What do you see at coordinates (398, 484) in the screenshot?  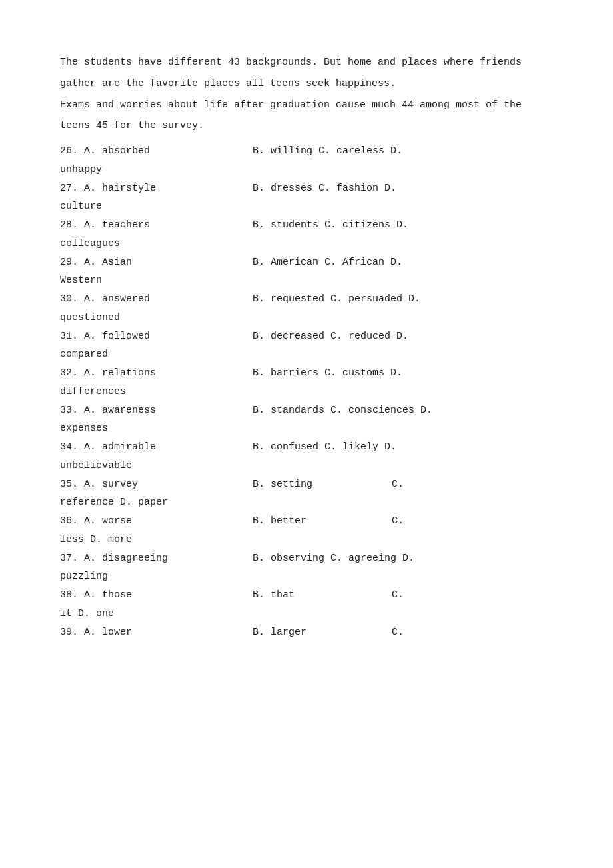 I see `question-35-c: C.` at bounding box center [398, 484].